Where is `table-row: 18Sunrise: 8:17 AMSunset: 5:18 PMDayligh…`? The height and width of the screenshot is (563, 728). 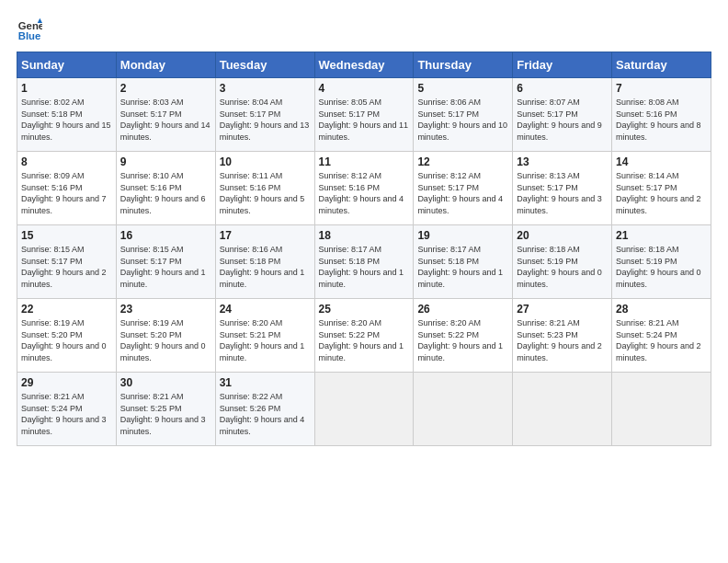 table-row: 18Sunrise: 8:17 AMSunset: 5:18 PMDayligh… is located at coordinates (364, 262).